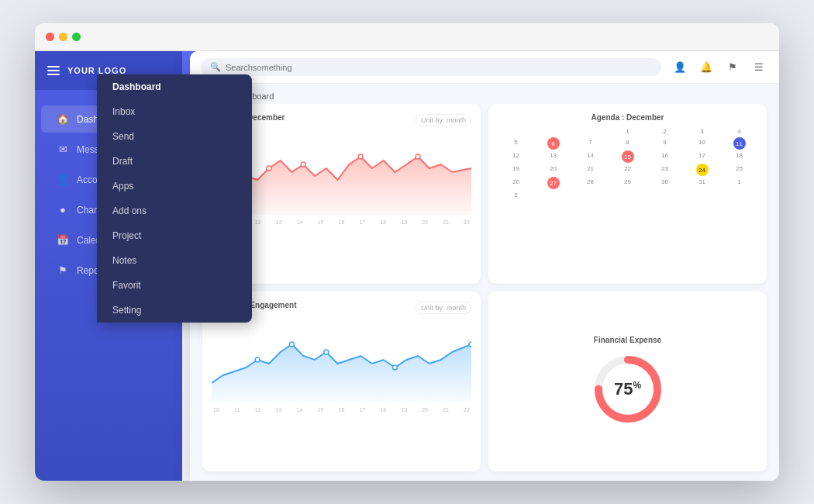 The image size is (814, 504). I want to click on cal-26: 26, so click(516, 183).